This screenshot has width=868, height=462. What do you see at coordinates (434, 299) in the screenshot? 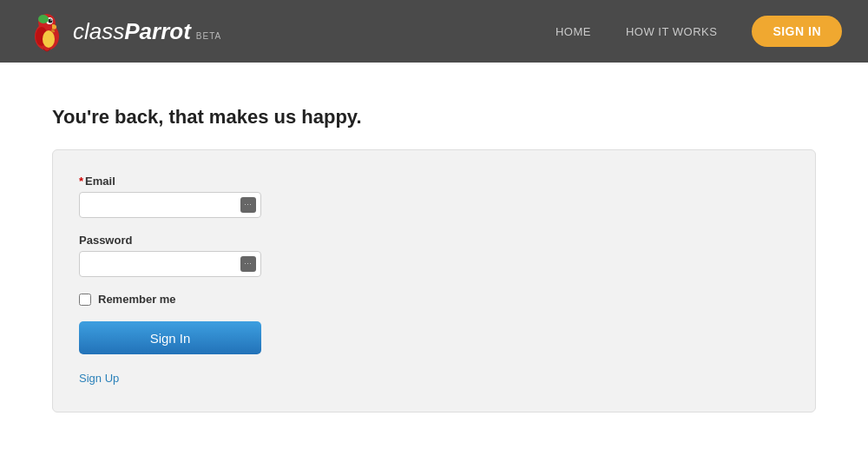
I see `remember-me-row: Remember me` at bounding box center [434, 299].